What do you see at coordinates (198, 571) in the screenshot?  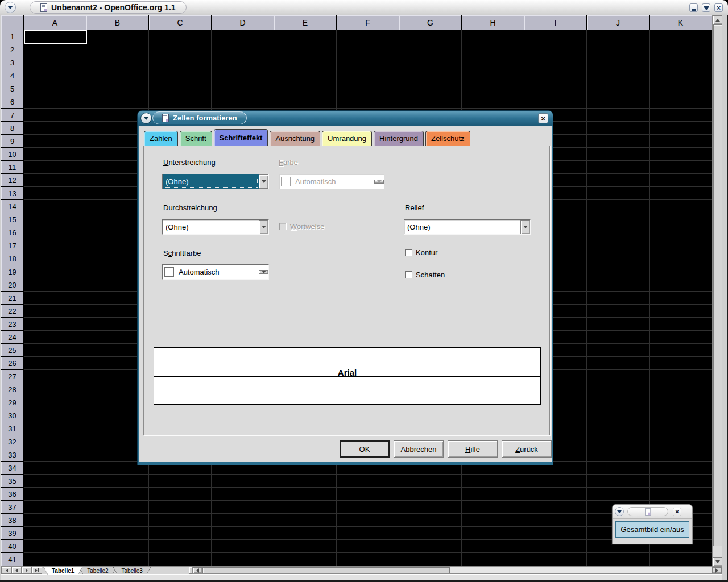 I see `scroll-left-button` at bounding box center [198, 571].